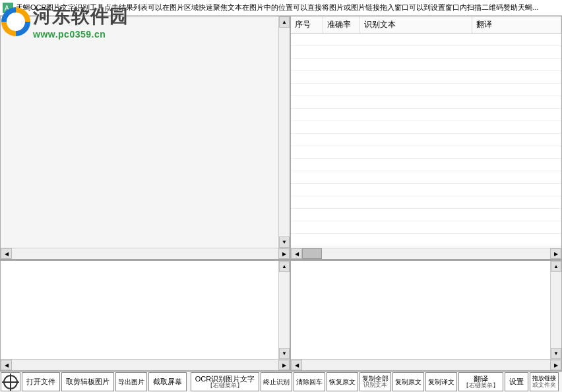 The height and width of the screenshot is (392, 562). I want to click on export-pic-button: 导出图片, so click(131, 382).